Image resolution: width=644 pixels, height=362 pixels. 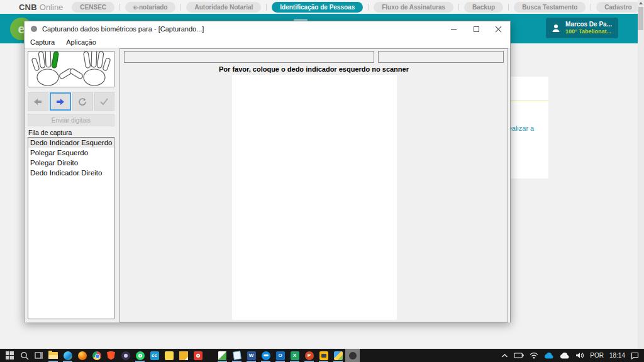 What do you see at coordinates (197, 356) in the screenshot?
I see `red-record-button` at bounding box center [197, 356].